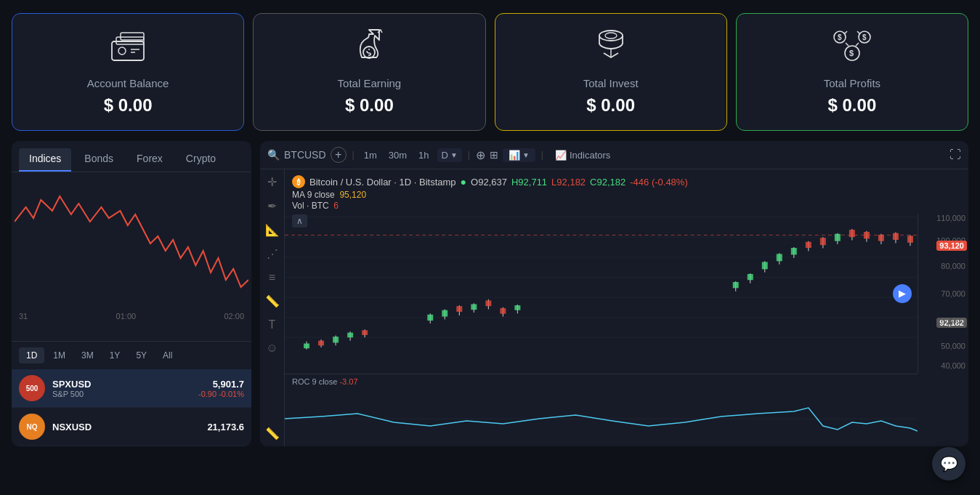 The width and height of the screenshot is (980, 495). I want to click on total-earning-label: Total Earning, so click(370, 83).